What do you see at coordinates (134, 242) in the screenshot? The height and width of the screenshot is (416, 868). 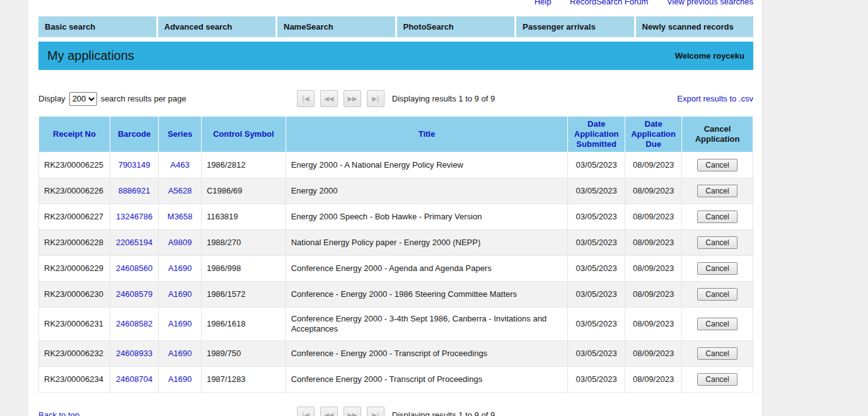 I see `barcode-link: 22065194` at bounding box center [134, 242].